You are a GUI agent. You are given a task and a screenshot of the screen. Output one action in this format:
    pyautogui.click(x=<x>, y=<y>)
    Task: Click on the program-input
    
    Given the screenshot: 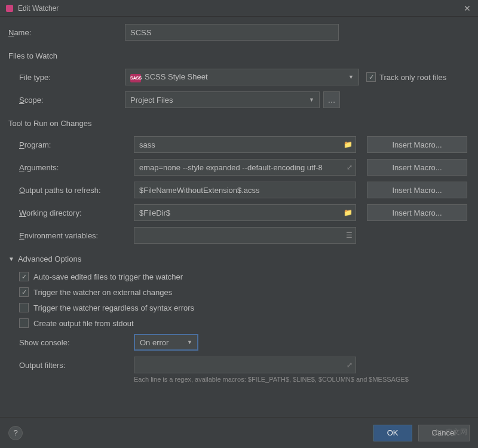 What is the action you would take?
    pyautogui.click(x=245, y=145)
    